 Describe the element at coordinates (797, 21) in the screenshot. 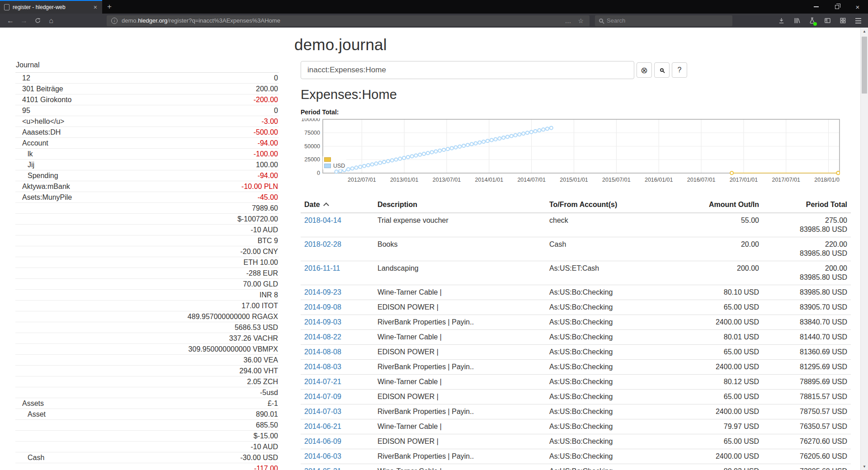

I see `library-icon` at that location.